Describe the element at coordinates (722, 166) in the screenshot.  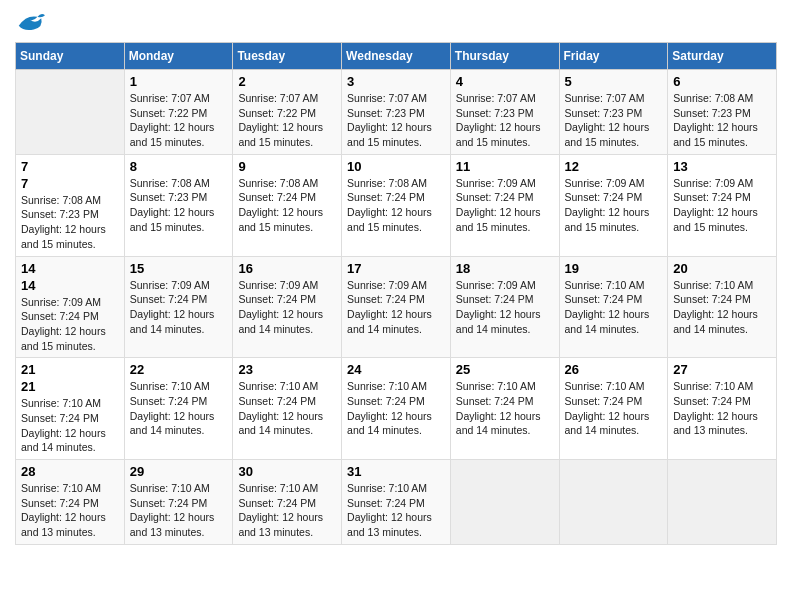
I see `day-number: 13` at that location.